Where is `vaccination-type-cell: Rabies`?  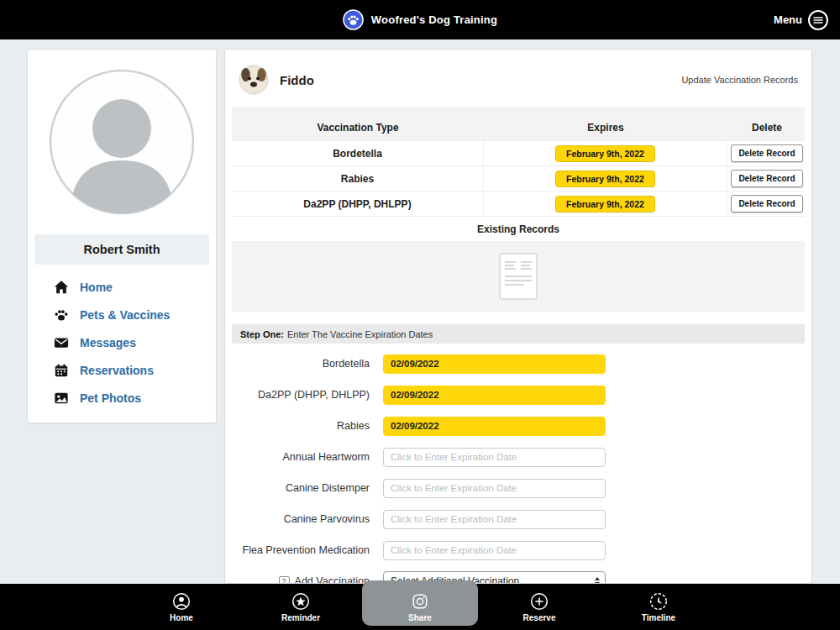
vaccination-type-cell: Rabies is located at coordinates (358, 178).